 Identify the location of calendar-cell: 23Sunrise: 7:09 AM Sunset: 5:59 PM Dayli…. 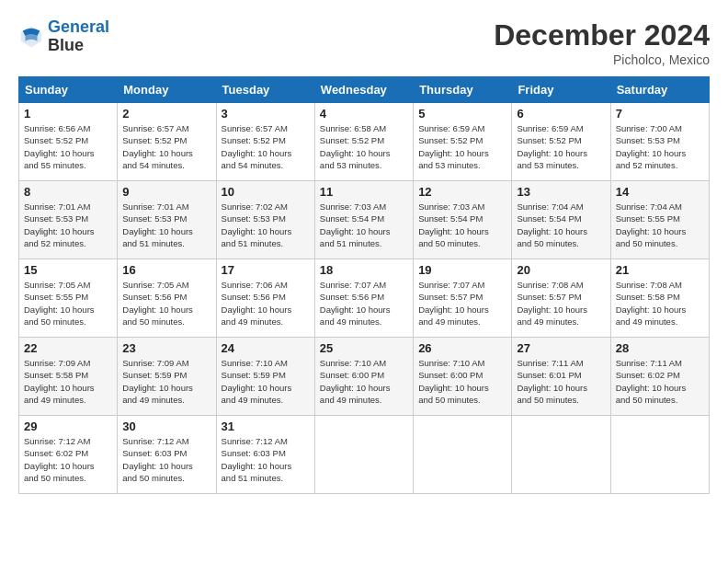
(167, 377).